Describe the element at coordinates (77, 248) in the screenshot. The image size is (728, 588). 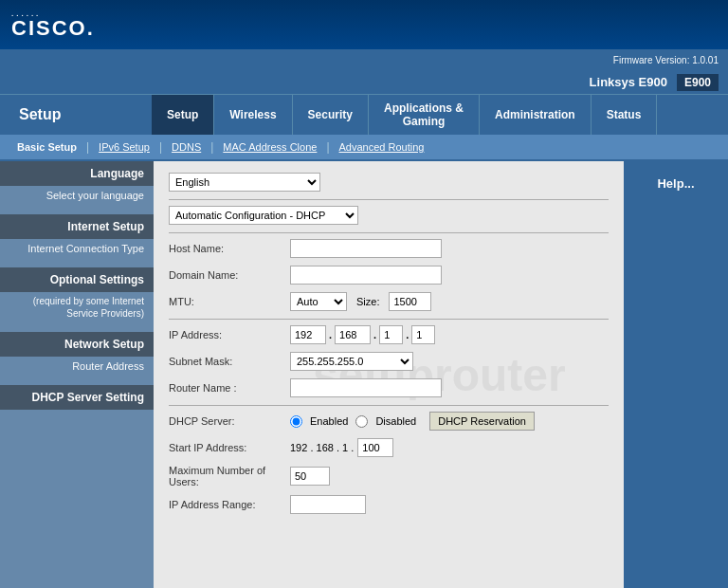
I see `sidebar-item-internet-connection-type: Internet Connection Type` at that location.